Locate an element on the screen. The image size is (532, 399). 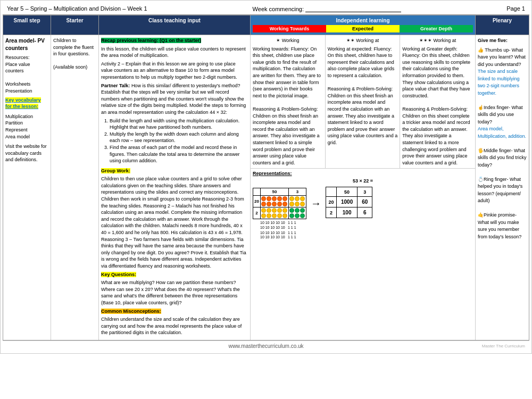
gd-reasoning: Reasoning & Problem-Solving: Children on… is located at coordinates (437, 136).